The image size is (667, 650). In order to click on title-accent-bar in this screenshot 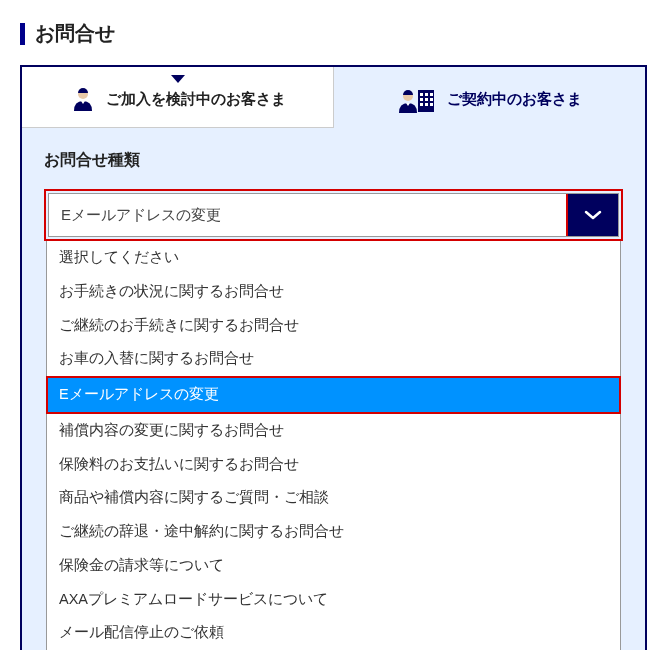, I will do `click(22, 34)`.